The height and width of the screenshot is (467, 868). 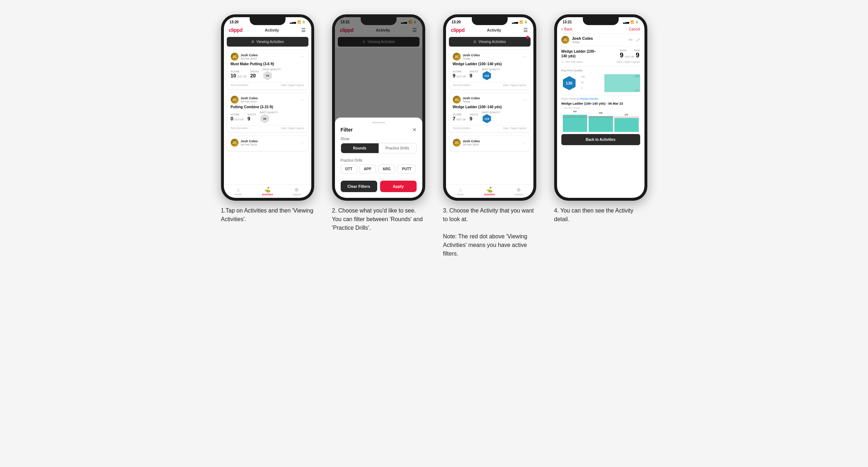 What do you see at coordinates (466, 143) in the screenshot?
I see `user-info-3-3: JC Josh Coles 28 Feb 2023` at bounding box center [466, 143].